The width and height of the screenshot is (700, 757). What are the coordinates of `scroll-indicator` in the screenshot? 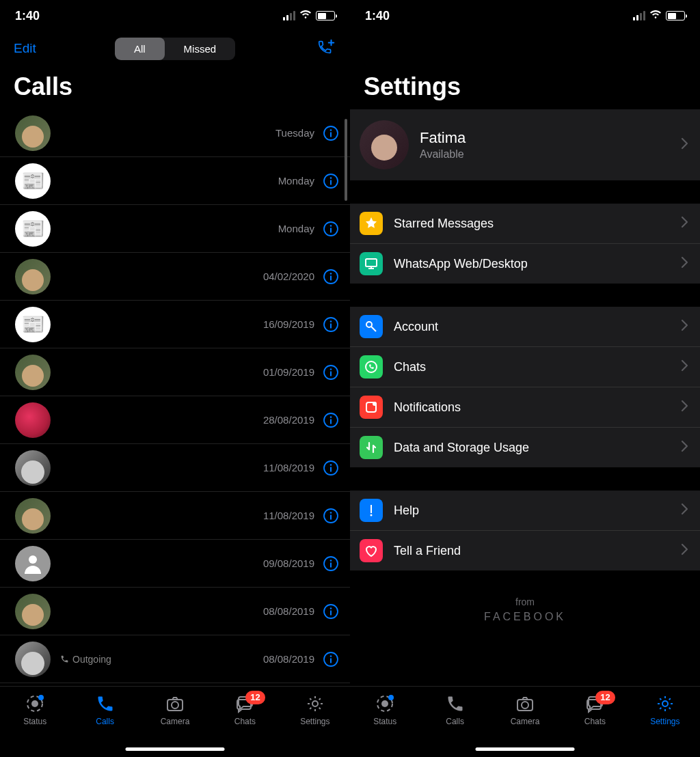 It's located at (346, 160).